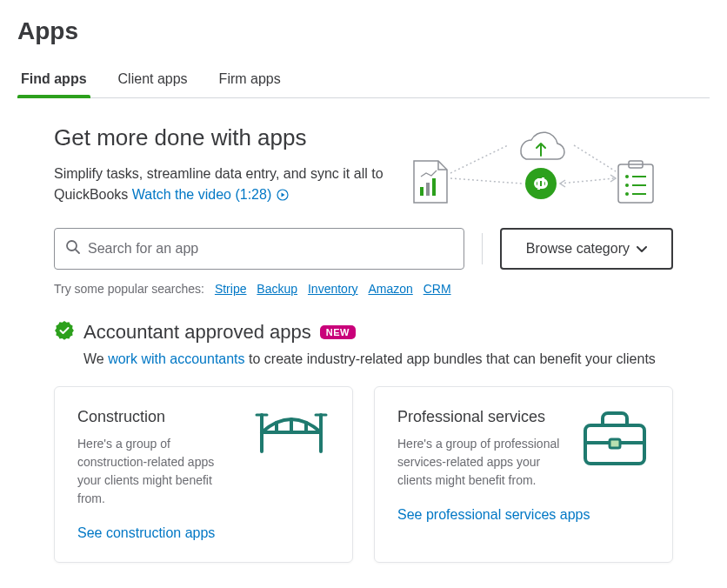 This screenshot has width=727, height=588. Describe the element at coordinates (159, 418) in the screenshot. I see `card-title: Construction` at that location.